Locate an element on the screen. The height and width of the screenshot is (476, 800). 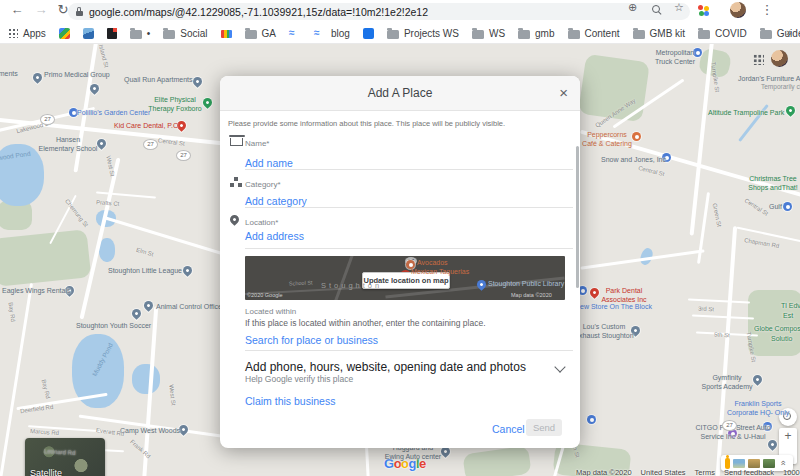
bookmark-item: • is located at coordinates (140, 34).